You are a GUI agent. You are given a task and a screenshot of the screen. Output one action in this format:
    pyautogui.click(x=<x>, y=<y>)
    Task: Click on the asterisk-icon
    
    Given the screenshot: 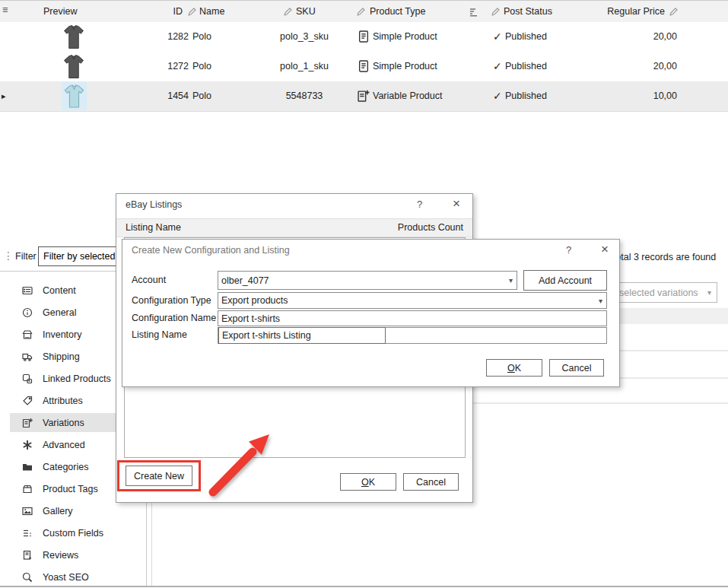 What is the action you would take?
    pyautogui.click(x=27, y=445)
    